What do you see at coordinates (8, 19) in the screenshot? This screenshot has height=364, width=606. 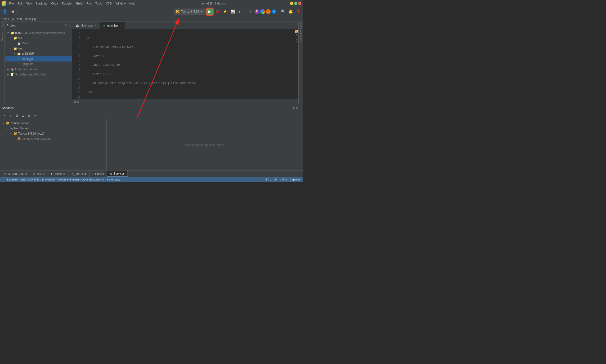 I see `breadcrumb-project: demo123` at bounding box center [8, 19].